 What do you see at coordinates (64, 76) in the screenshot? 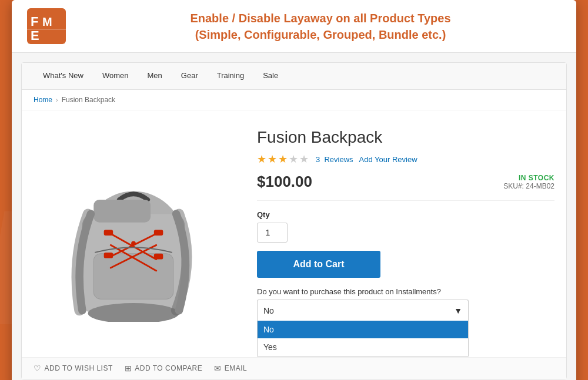
I see `nav-whats-new: What's New` at bounding box center [64, 76].